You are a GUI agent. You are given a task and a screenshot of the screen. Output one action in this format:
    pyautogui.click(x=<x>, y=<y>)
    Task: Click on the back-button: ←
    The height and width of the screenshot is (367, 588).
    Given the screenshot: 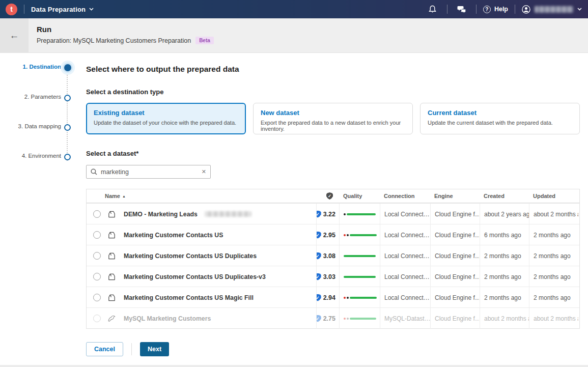 What is the action you would take?
    pyautogui.click(x=14, y=36)
    